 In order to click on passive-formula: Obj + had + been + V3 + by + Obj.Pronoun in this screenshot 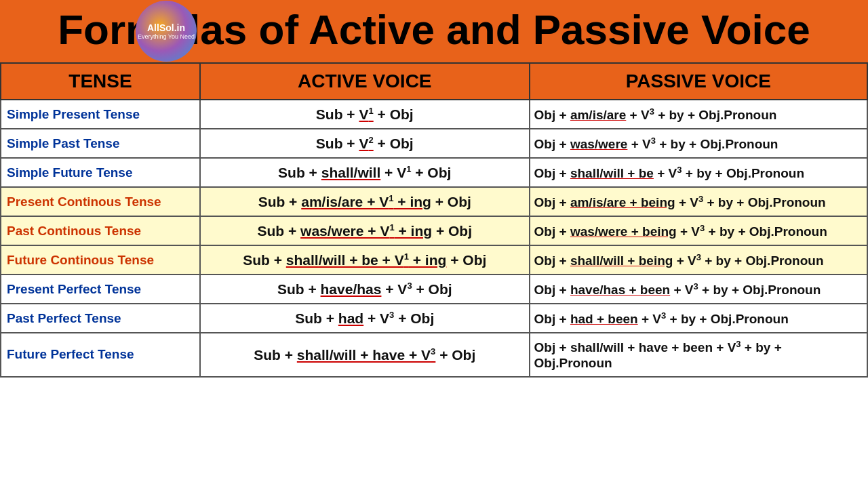, I will do `click(698, 319)`.